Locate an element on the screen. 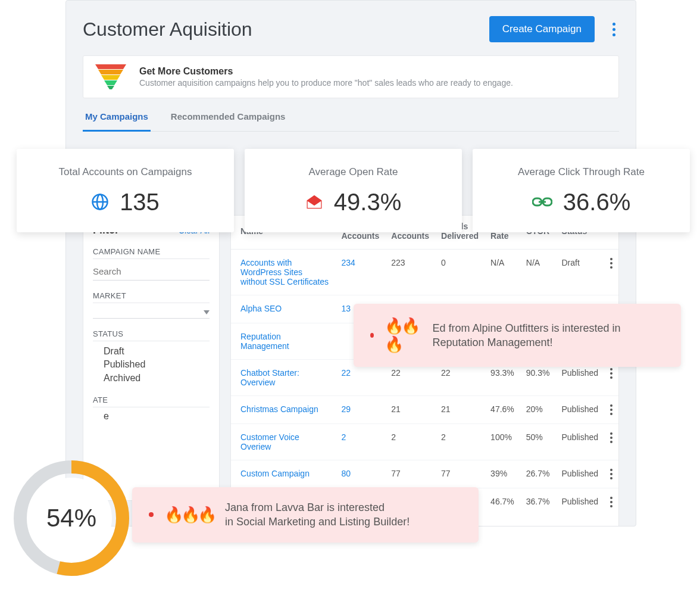 The width and height of the screenshot is (700, 592). cell-ctor: N/A is located at coordinates (538, 273).